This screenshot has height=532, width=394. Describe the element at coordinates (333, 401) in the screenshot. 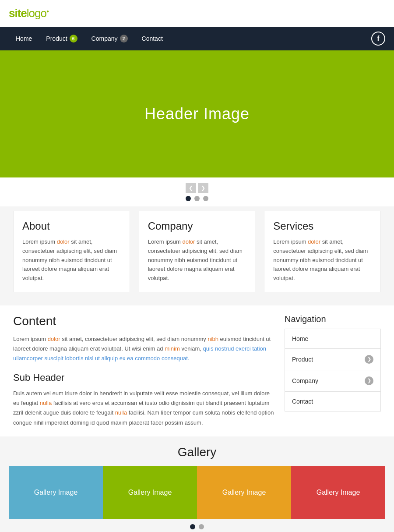

I see `sidebar-nav-item-contact: Contact` at that location.